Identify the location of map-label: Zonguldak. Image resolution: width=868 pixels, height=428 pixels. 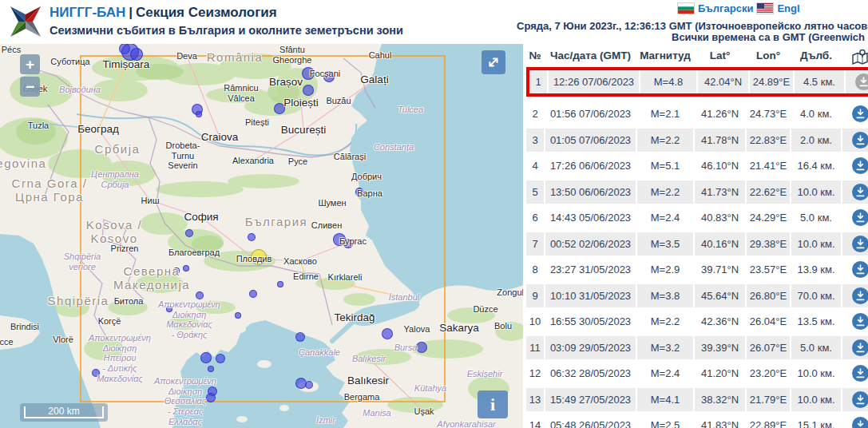
(509, 292).